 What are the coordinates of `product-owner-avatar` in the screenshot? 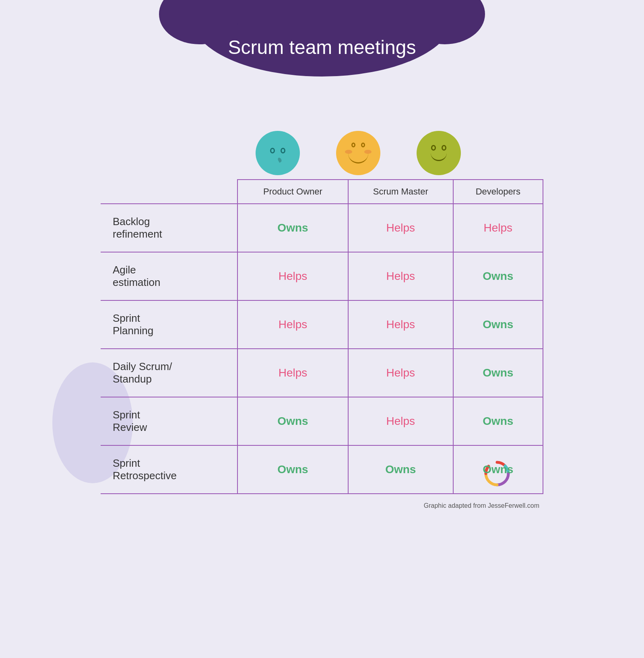 It's located at (278, 153).